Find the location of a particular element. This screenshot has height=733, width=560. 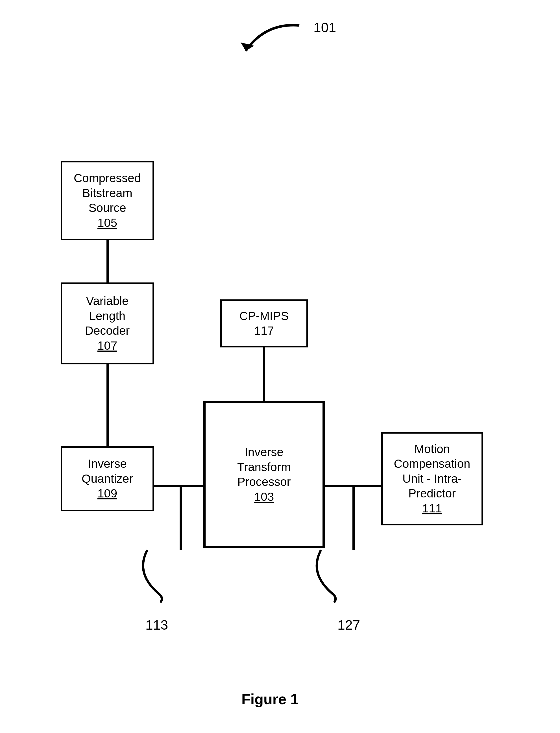

tick-left is located at coordinates (181, 517).